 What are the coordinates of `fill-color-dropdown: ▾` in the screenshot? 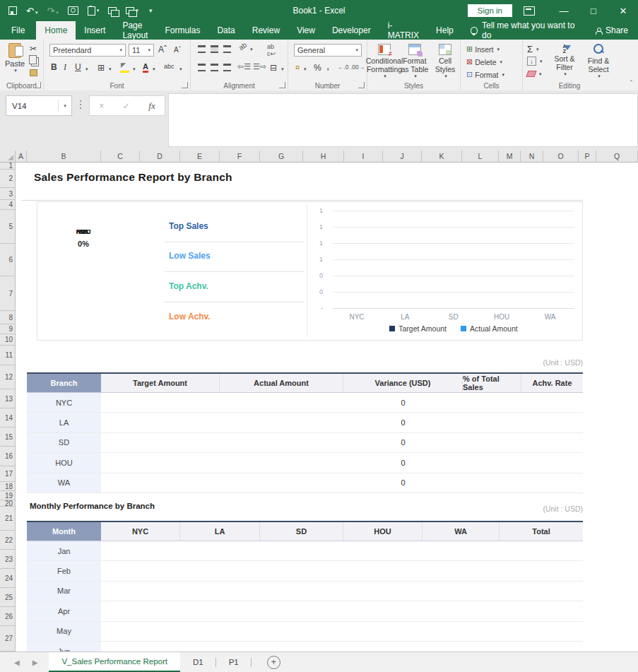 It's located at (134, 69).